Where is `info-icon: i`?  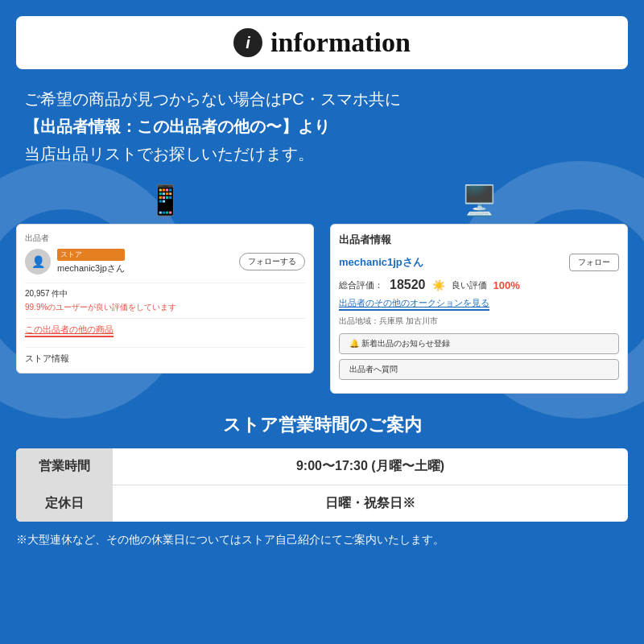 info-icon: i is located at coordinates (248, 43).